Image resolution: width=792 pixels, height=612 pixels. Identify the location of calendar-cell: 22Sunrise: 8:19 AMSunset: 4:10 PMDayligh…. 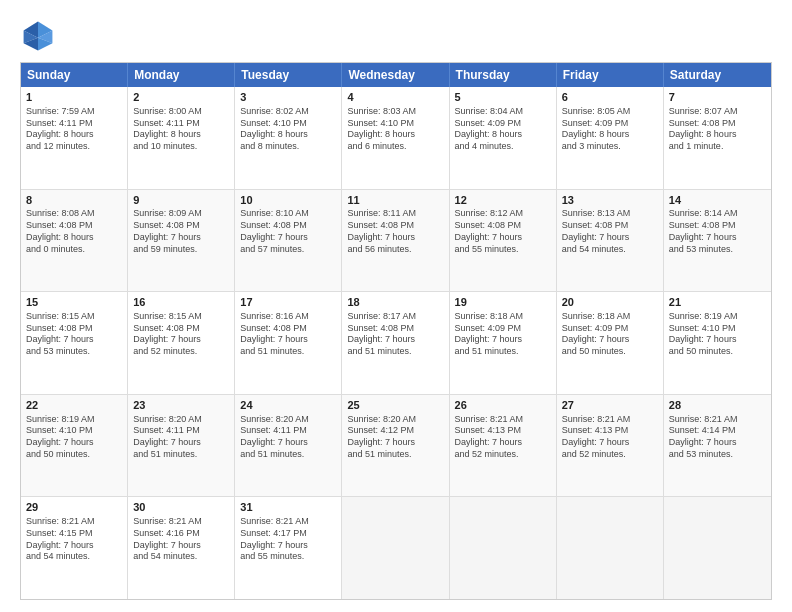
(74, 446).